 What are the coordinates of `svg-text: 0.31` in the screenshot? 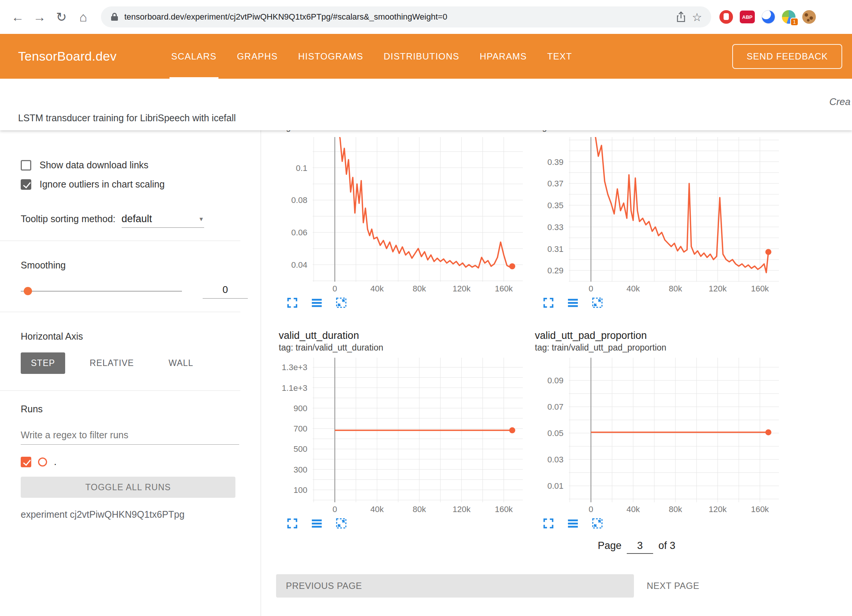 It's located at (555, 249).